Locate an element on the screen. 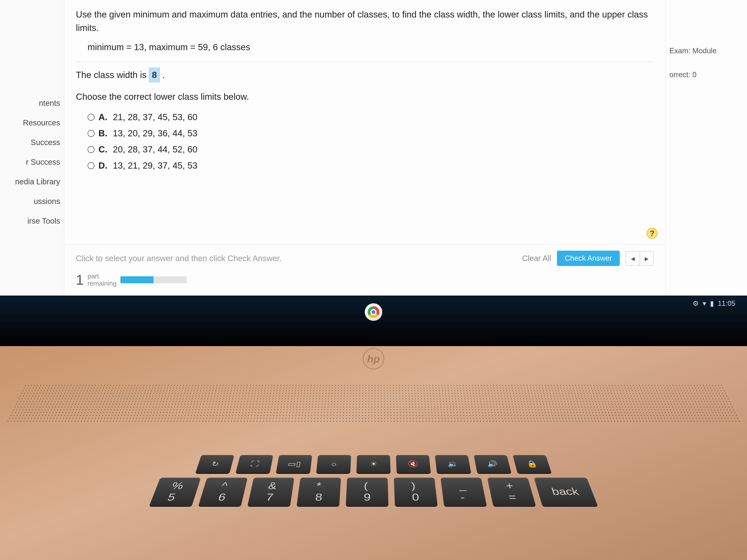  question-footer: Click to select your answer and then cli… is located at coordinates (365, 270).